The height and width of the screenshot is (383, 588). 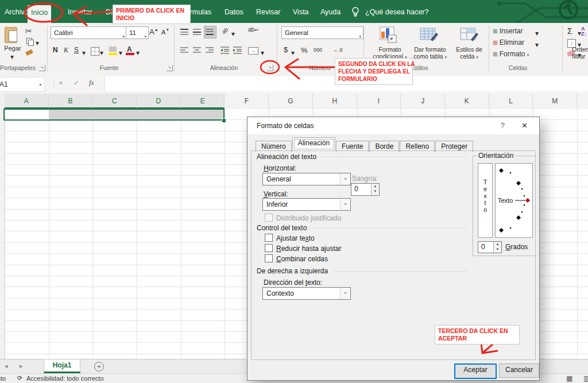 I want to click on wrap-text-button: ab↵, so click(x=254, y=30).